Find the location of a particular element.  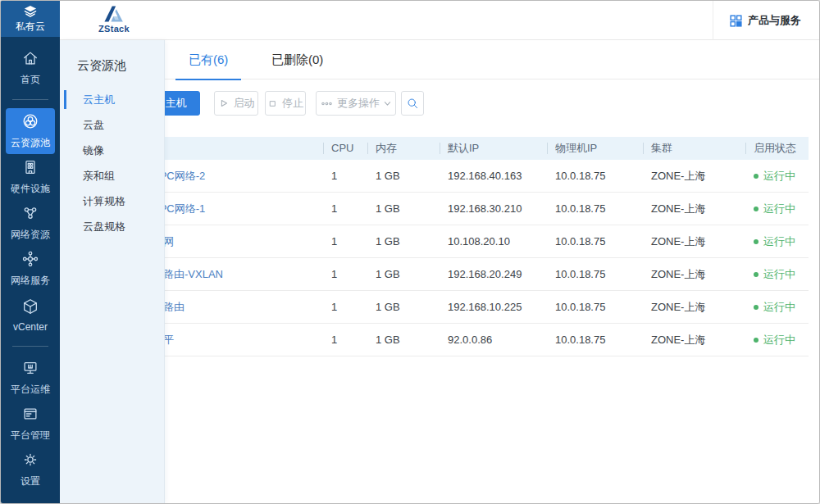

column-header-1: CPU is located at coordinates (345, 148).